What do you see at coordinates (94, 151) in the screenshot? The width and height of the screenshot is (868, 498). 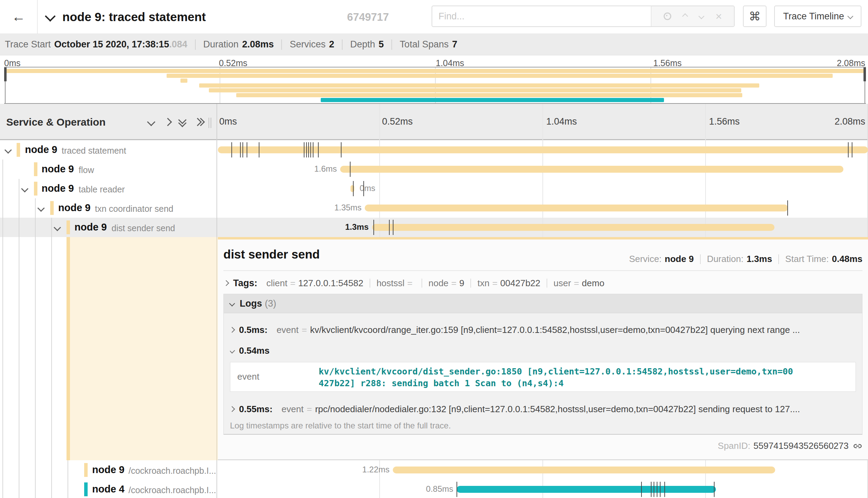 I see `operation-name: traced statement` at bounding box center [94, 151].